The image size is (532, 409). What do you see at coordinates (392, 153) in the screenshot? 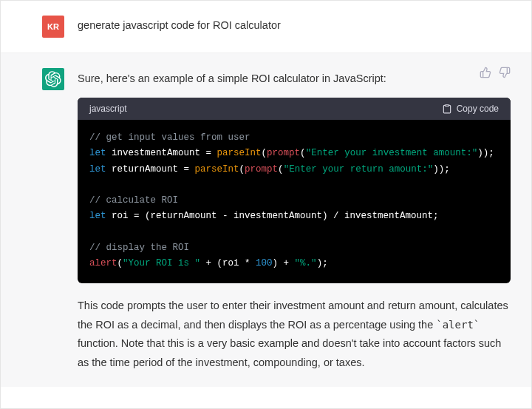
I see `code-string: "Enter your investment amount:"` at bounding box center [392, 153].